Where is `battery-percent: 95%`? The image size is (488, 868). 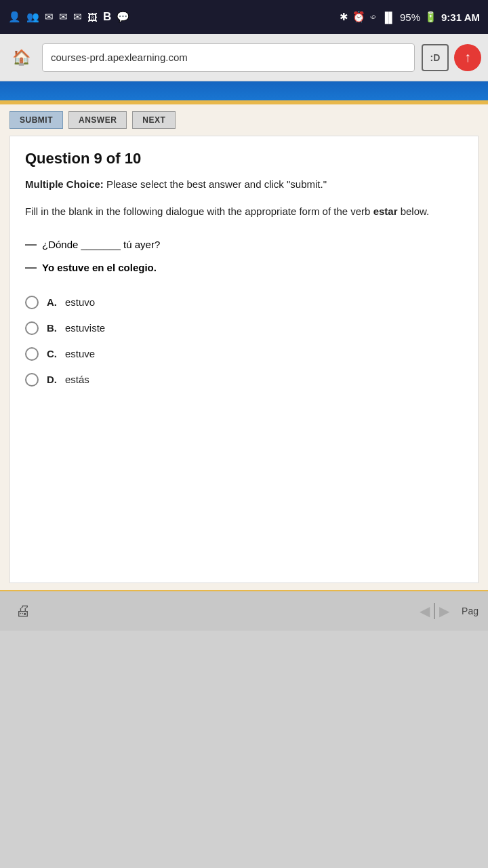
battery-percent: 95% is located at coordinates (410, 18).